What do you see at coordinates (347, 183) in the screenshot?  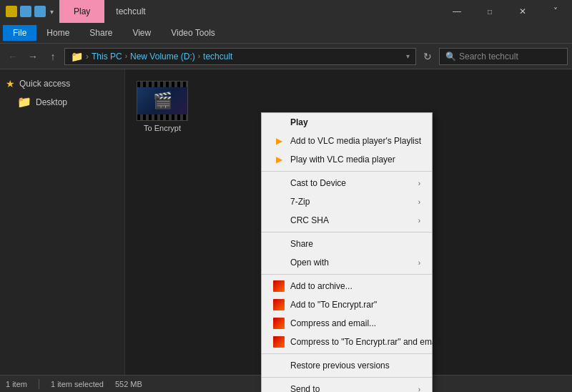 I see `ctx-cast-device: Cast to Device ›` at bounding box center [347, 183].